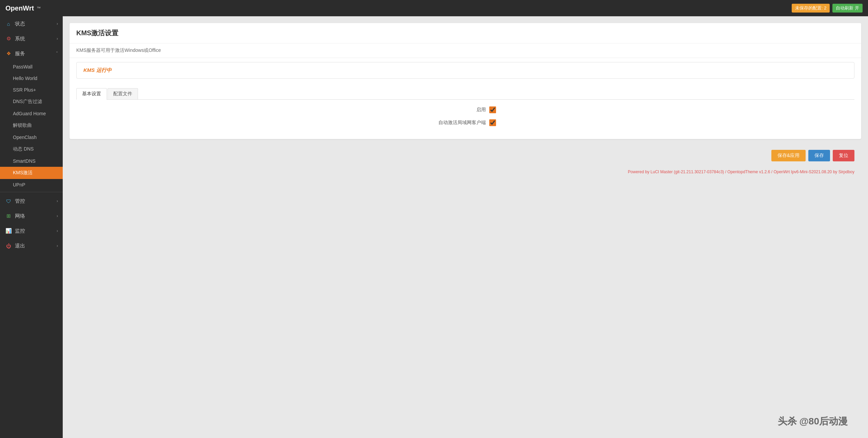  I want to click on sidebar-item-adguard: AdGuard Home, so click(31, 114).